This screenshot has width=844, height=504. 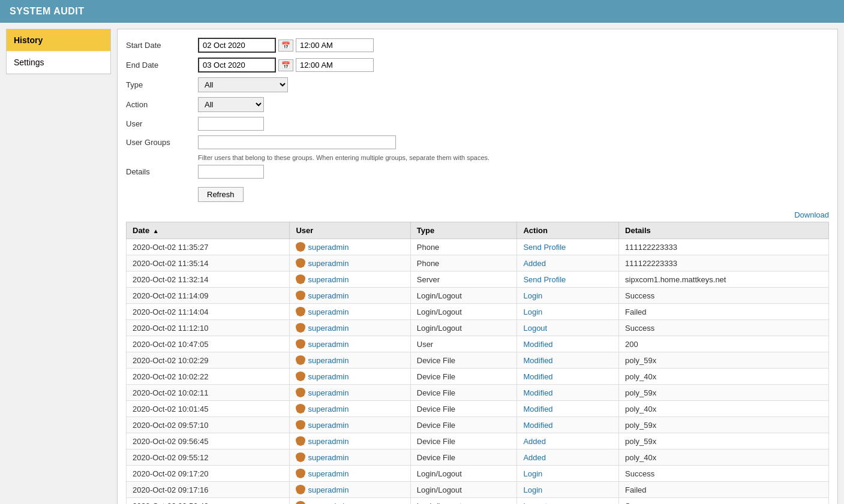 What do you see at coordinates (231, 171) in the screenshot?
I see `details-input` at bounding box center [231, 171].